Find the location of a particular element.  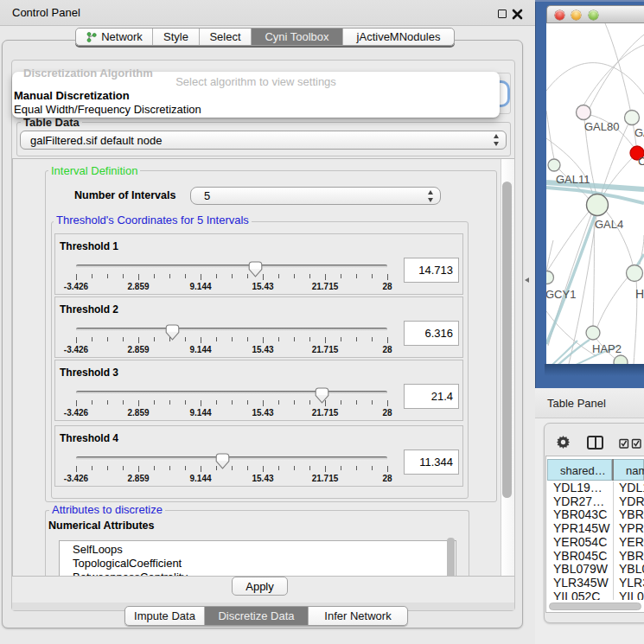

svg-text: GA is located at coordinates (640, 133).